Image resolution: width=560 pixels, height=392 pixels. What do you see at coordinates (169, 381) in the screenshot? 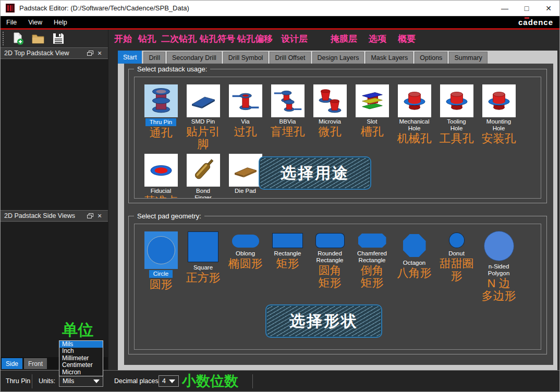
I see `decimal-places-combobox: 4` at bounding box center [169, 381].